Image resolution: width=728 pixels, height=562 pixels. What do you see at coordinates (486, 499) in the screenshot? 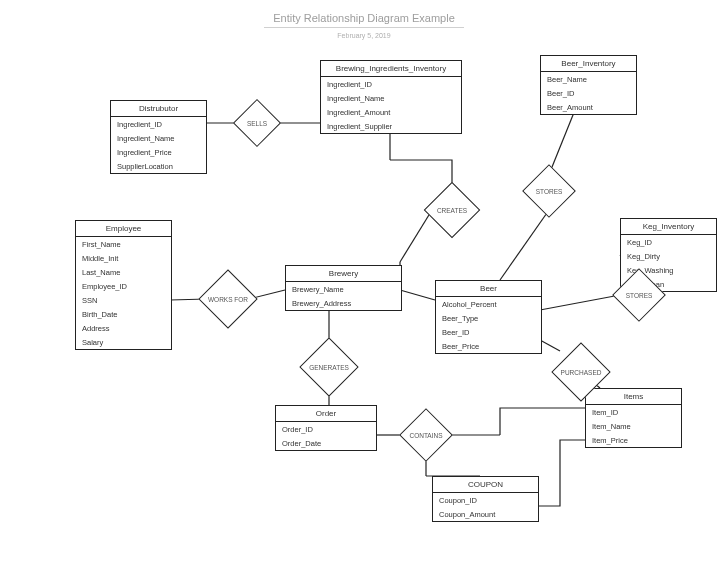
I see `entity-coupon: COUPONCoupon_IDCoupon_Amount` at bounding box center [486, 499].